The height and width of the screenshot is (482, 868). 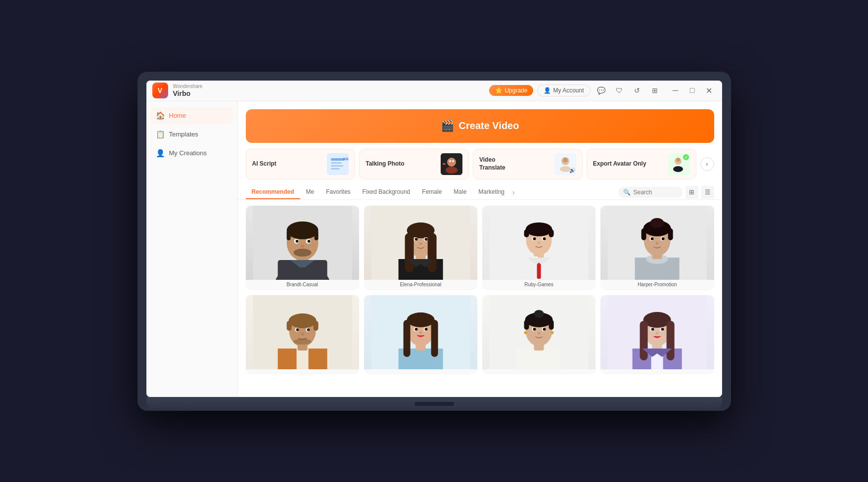 I want to click on avatar-card-row2c, so click(x=539, y=335).